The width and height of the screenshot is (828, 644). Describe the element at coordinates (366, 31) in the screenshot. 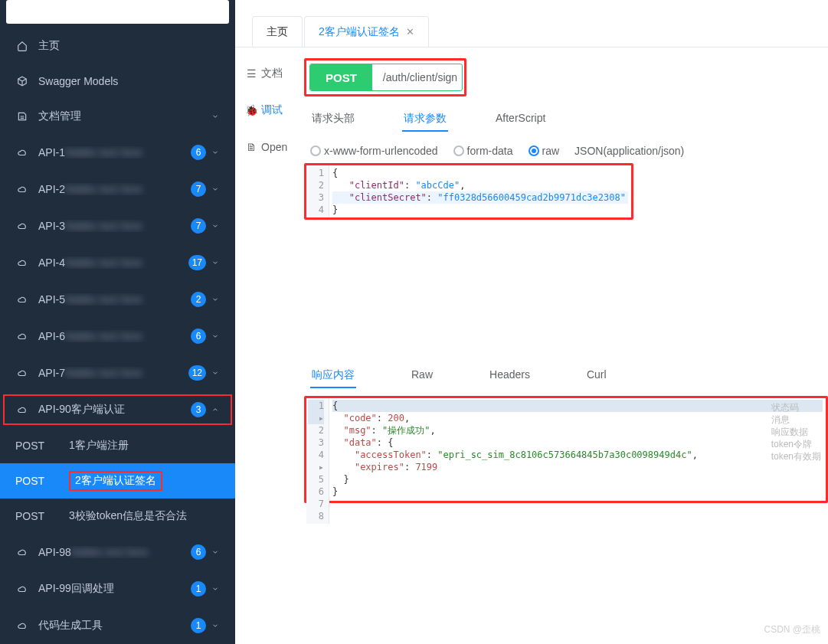

I see `tab-current: 2客户端认证签名 ✕` at that location.